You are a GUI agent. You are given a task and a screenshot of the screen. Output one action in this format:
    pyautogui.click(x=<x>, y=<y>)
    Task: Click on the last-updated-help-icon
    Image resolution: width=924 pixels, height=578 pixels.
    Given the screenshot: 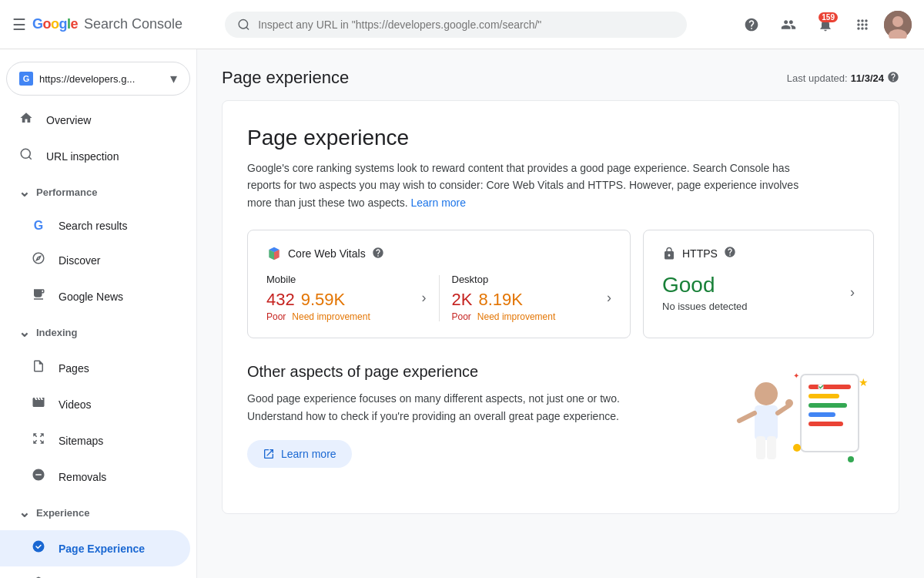 What is the action you would take?
    pyautogui.click(x=893, y=79)
    